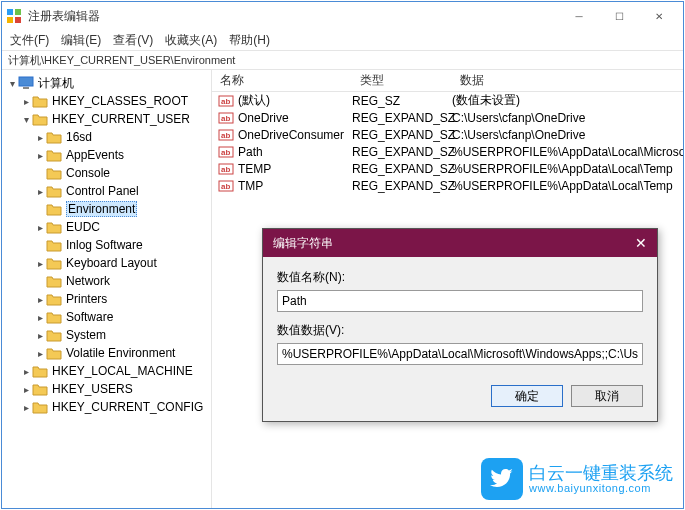  What do you see at coordinates (619, 16) in the screenshot?
I see `maximize-button: ☐` at bounding box center [619, 16].